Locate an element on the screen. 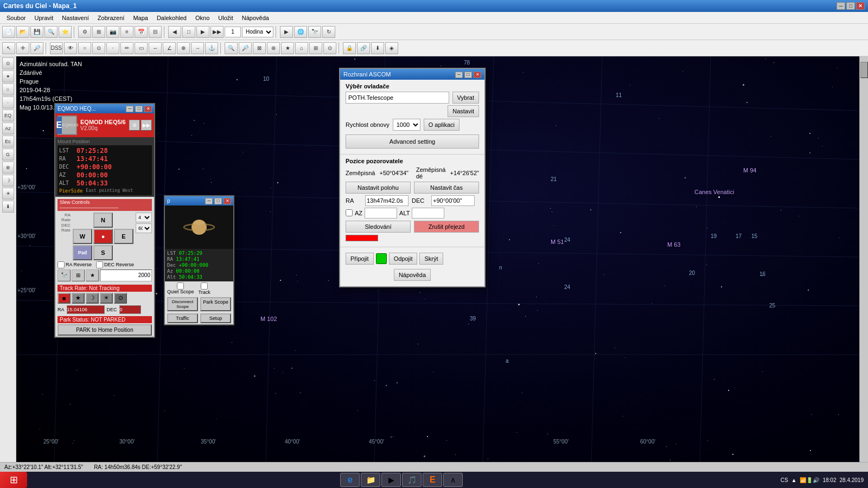  taskbar-music: 🎵 is located at coordinates (412, 480).